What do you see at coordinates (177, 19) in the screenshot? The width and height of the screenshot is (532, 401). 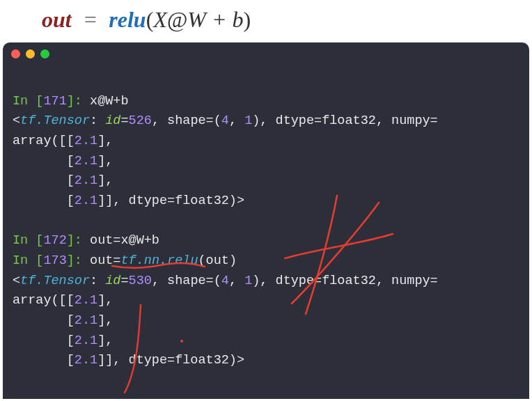 I see `formula-at: @` at bounding box center [177, 19].